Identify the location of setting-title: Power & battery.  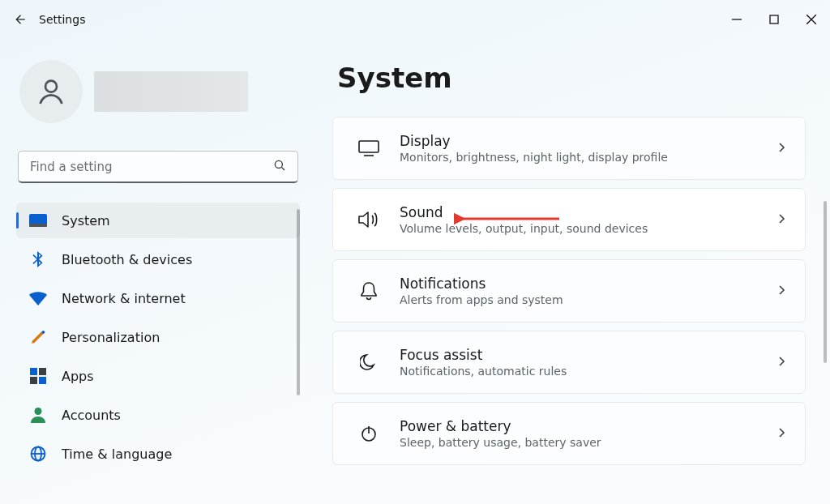
(583, 426).